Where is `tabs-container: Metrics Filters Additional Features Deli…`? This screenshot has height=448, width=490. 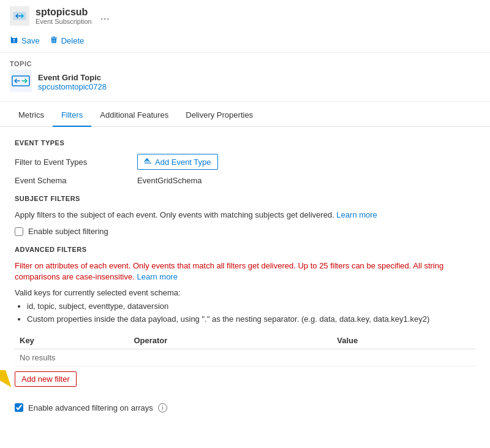 tabs-container: Metrics Filters Additional Features Deli… is located at coordinates (245, 115).